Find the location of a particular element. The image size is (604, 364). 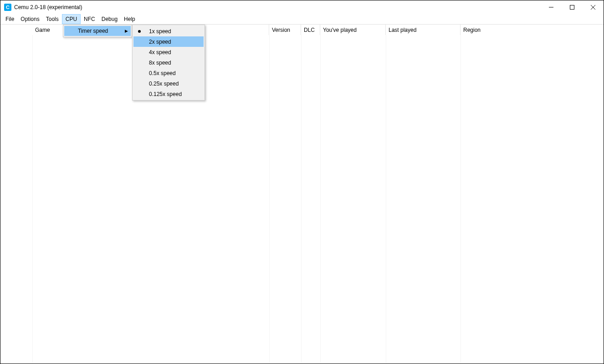

speed-option: 0.125x speed is located at coordinates (169, 94).